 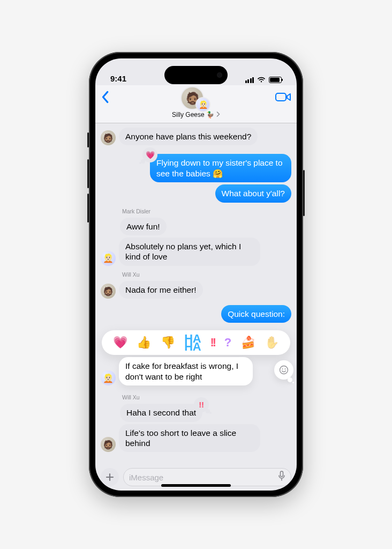 What do you see at coordinates (105, 98) in the screenshot?
I see `back-button` at bounding box center [105, 98].